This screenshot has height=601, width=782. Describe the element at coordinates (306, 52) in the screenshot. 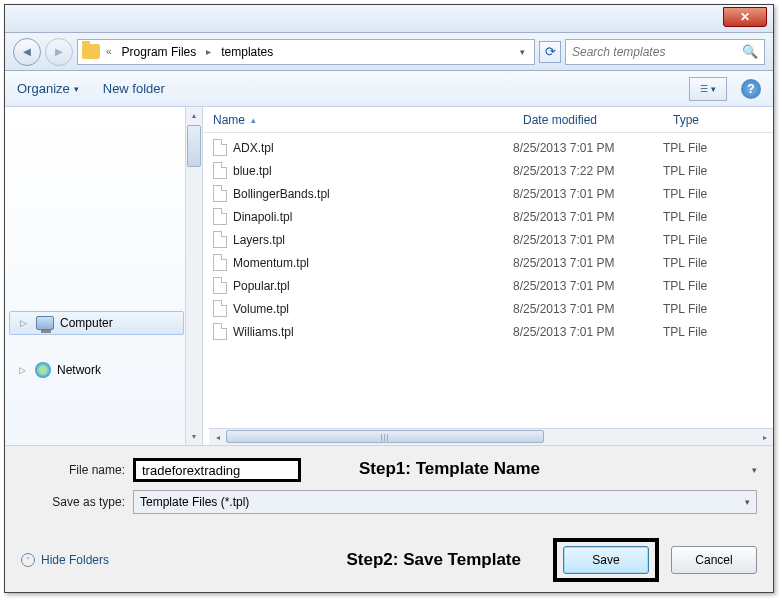

I see `breadcrumb: « Program Files ▸ templates ▾` at that location.